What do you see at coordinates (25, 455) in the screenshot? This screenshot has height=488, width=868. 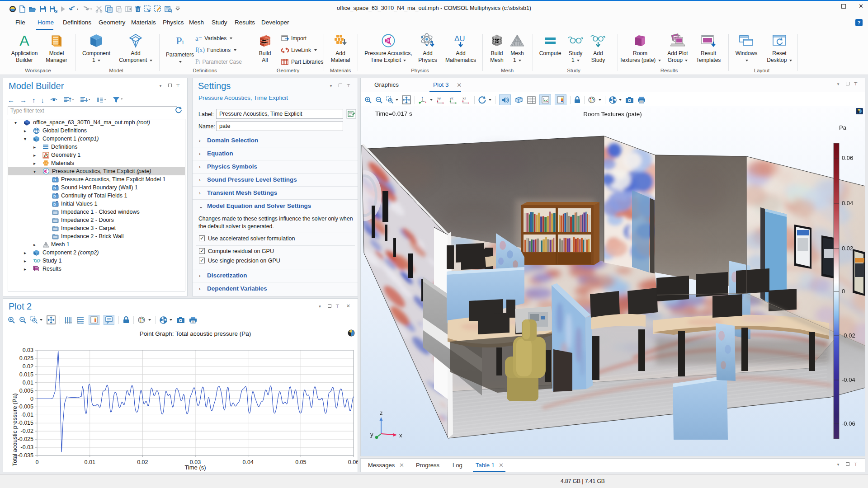 I see `svg-text: -0.035` at bounding box center [25, 455].